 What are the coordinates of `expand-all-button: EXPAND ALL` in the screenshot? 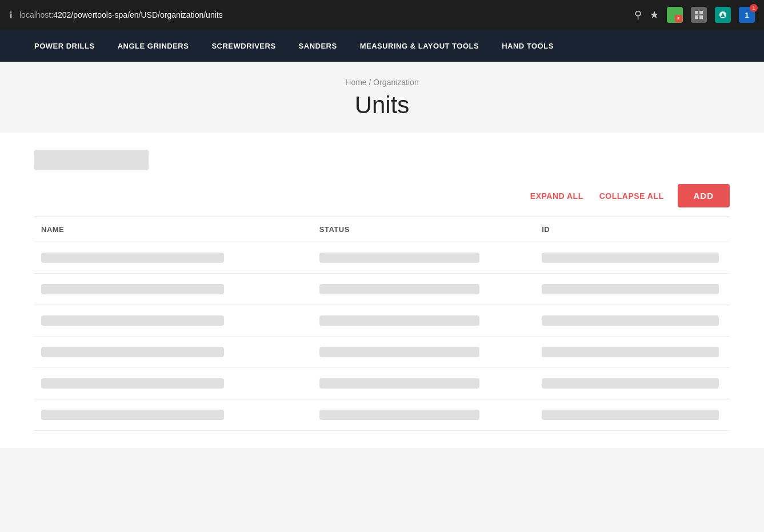 It's located at (557, 196).